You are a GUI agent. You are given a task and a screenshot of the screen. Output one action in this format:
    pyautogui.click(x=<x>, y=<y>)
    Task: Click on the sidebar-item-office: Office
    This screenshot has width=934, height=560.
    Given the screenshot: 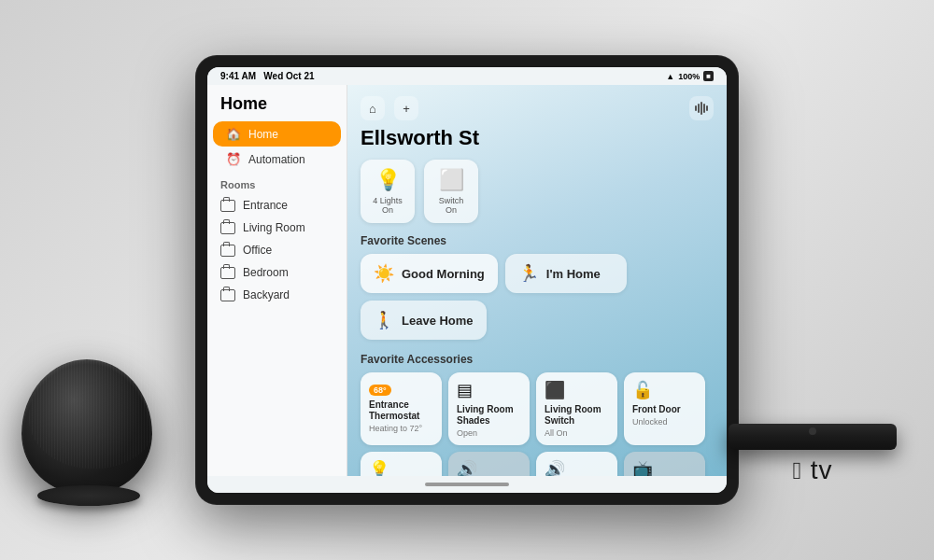 What is the action you would take?
    pyautogui.click(x=276, y=250)
    